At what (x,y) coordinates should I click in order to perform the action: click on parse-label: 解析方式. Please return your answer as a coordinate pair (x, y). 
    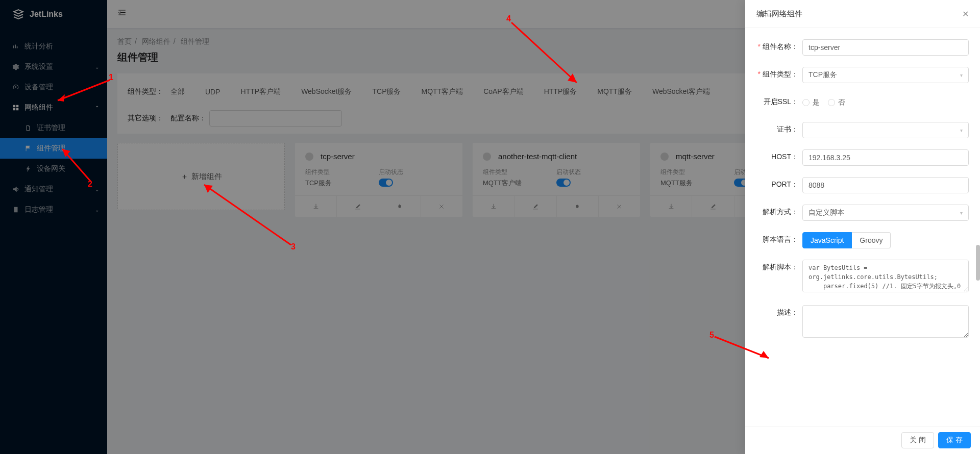
    Looking at the image, I should click on (777, 212).